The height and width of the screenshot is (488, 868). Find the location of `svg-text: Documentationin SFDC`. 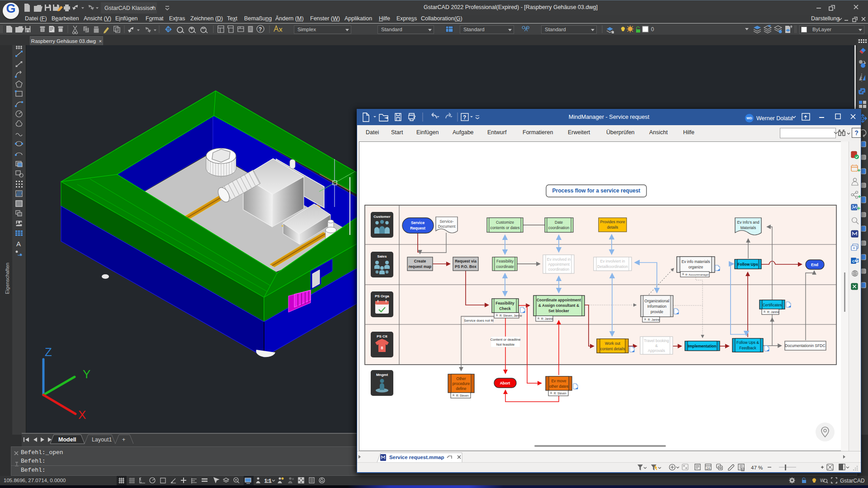

svg-text: Documentationin SFDC is located at coordinates (805, 346).